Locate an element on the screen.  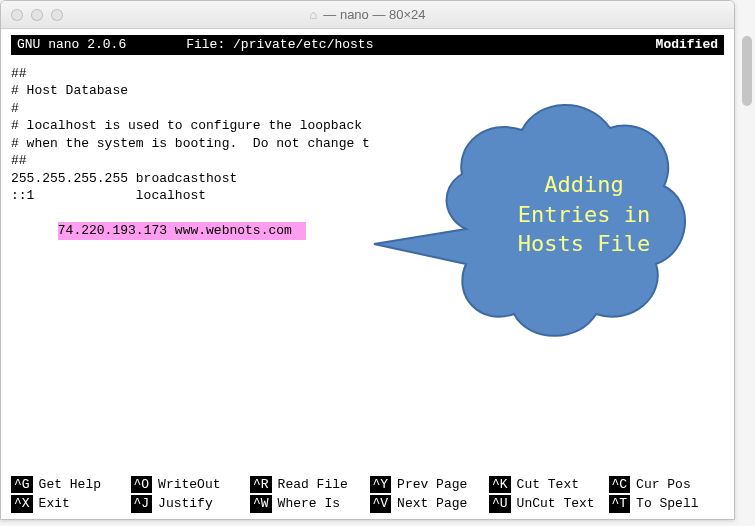
keycap: ^U is located at coordinates (500, 504).